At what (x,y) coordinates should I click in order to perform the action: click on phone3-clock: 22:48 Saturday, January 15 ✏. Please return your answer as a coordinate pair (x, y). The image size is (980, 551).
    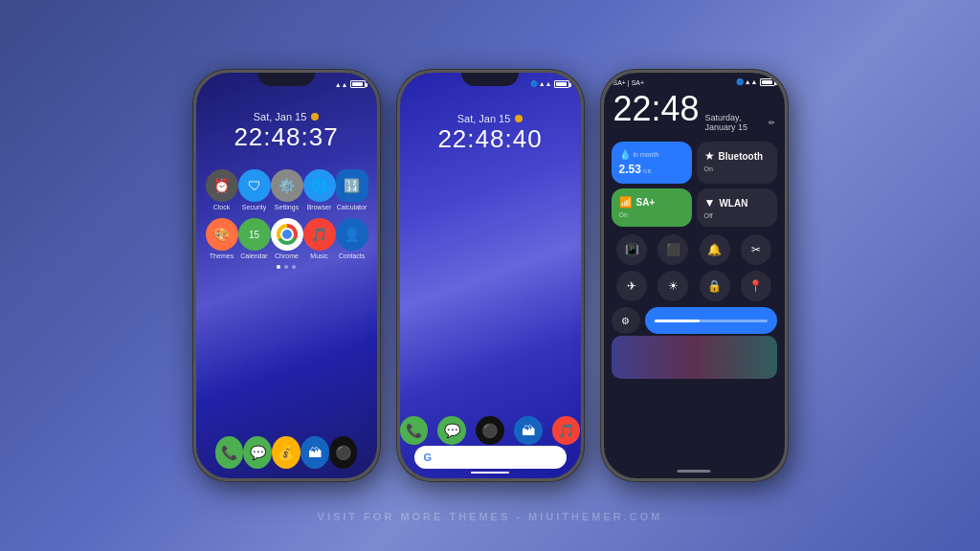
    Looking at the image, I should click on (695, 113).